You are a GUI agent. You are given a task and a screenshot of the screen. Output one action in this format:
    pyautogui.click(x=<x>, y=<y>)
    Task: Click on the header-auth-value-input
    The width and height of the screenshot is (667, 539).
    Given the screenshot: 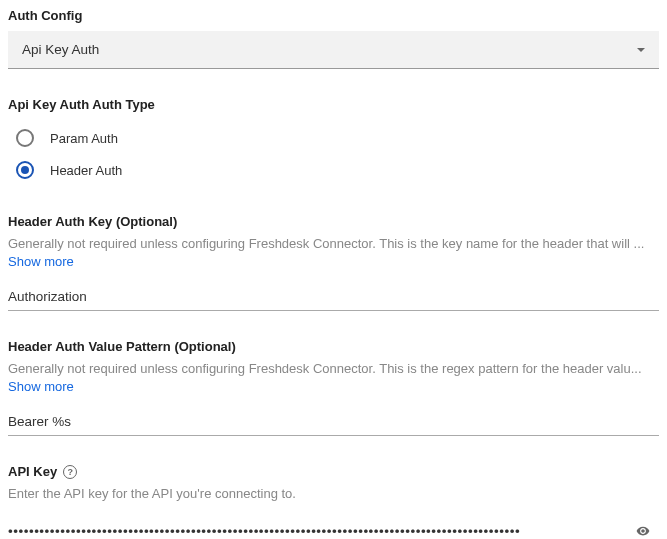 What is the action you would take?
    pyautogui.click(x=334, y=422)
    